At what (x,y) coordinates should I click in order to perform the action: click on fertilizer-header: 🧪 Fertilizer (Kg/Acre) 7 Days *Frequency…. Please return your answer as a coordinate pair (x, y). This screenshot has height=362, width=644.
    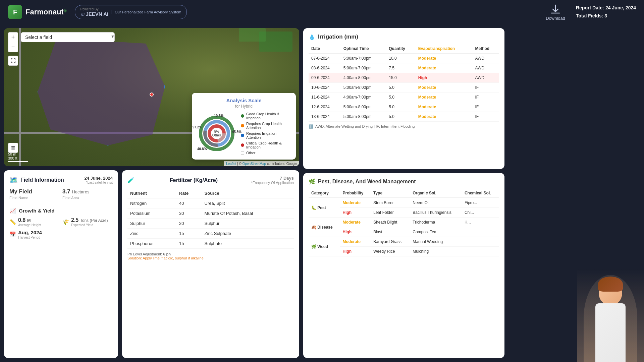
    Looking at the image, I should click on (211, 180).